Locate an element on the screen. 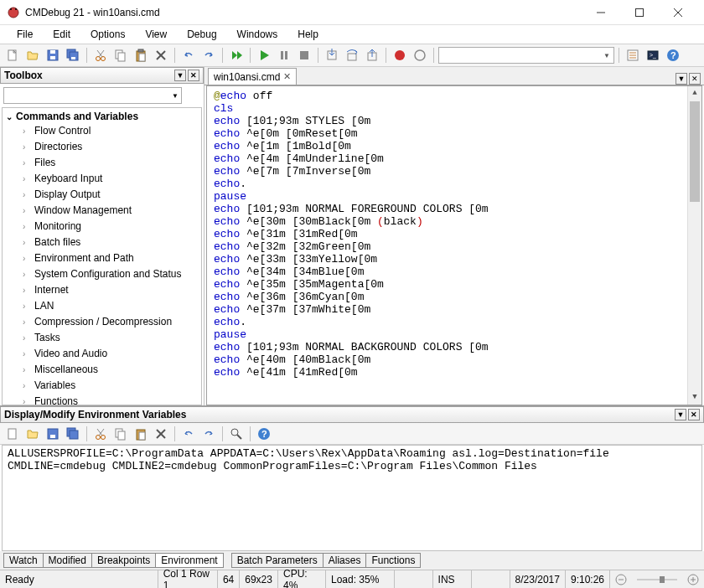 The image size is (704, 588). menu-help: Help is located at coordinates (308, 34).